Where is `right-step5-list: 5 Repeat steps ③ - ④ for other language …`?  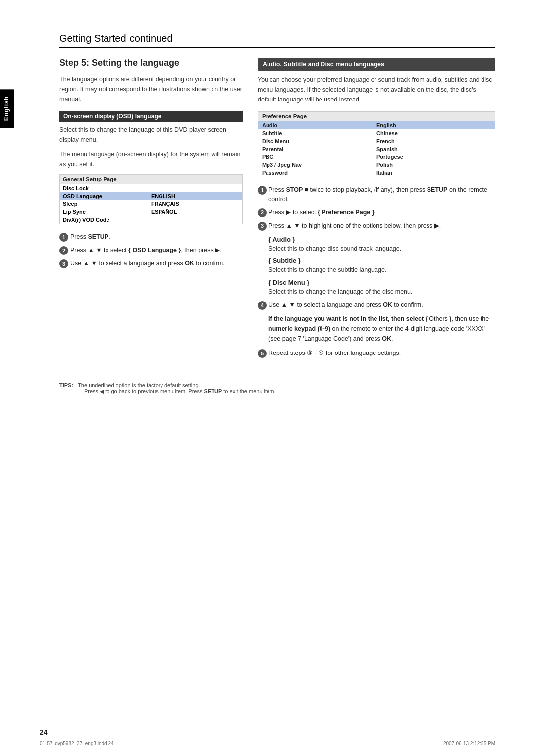
right-step5-list: 5 Repeat steps ③ - ④ for other language … is located at coordinates (376, 353).